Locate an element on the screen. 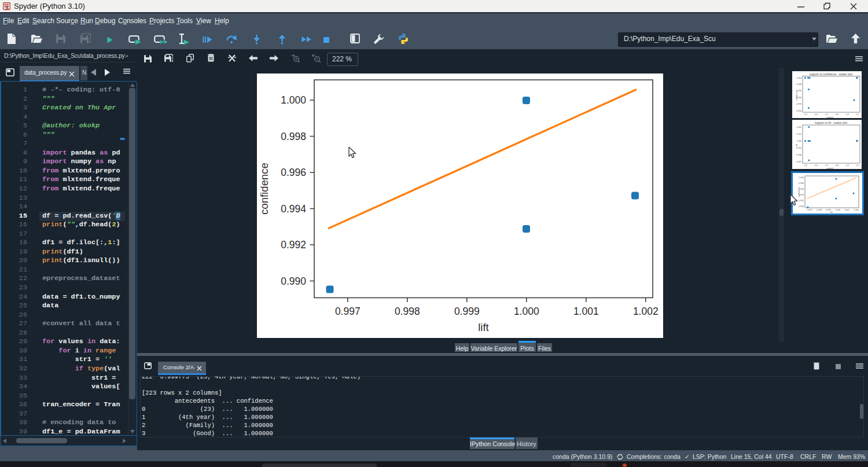 Image resolution: width=868 pixels, height=467 pixels. svg-text:support vs confidence - scatte: support vs confidence - scatter plot is located at coordinates (831, 74).